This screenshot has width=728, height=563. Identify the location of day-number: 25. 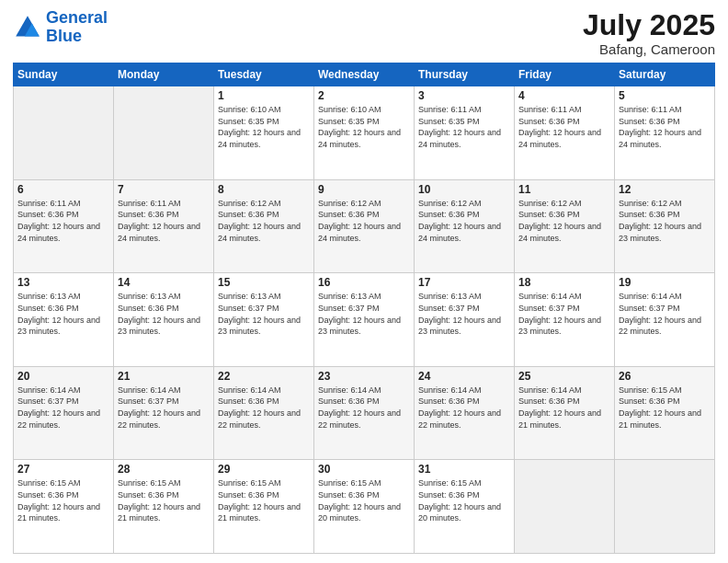
(564, 376).